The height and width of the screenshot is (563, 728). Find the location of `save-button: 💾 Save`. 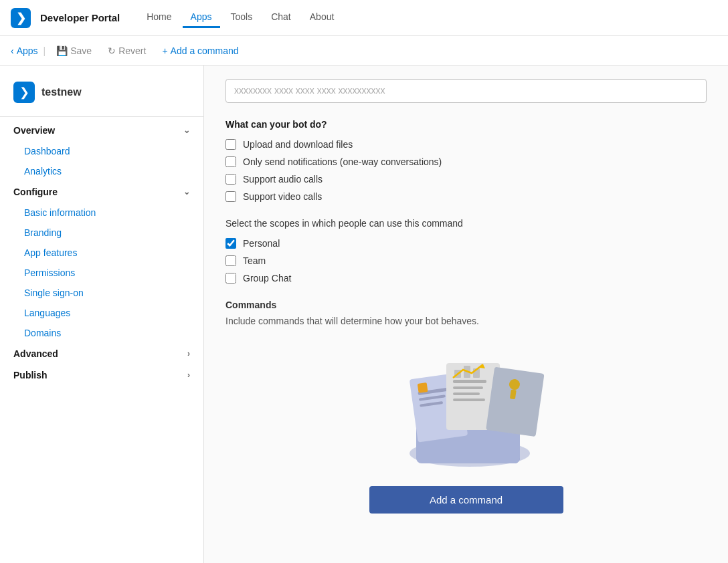

save-button: 💾 Save is located at coordinates (74, 51).